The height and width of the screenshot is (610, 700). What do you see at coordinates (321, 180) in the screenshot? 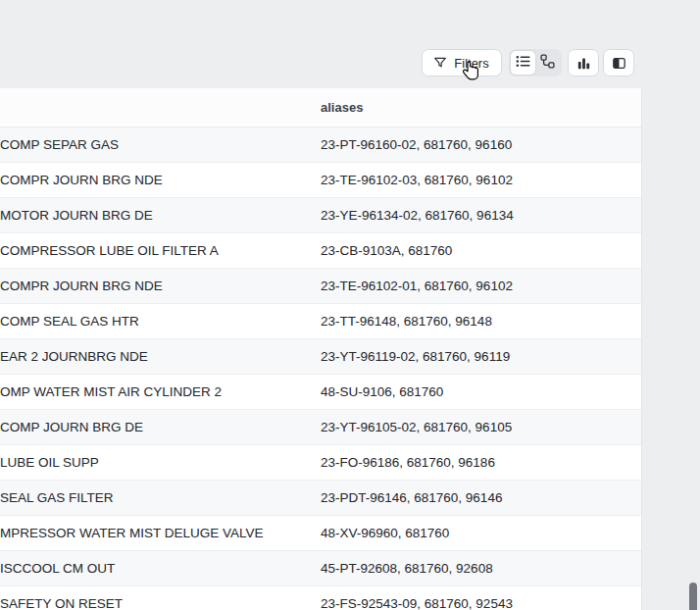
I see `table-row: COMPR JOURN BRG NDE 23-TE-96102-03, 6817…` at bounding box center [321, 180].